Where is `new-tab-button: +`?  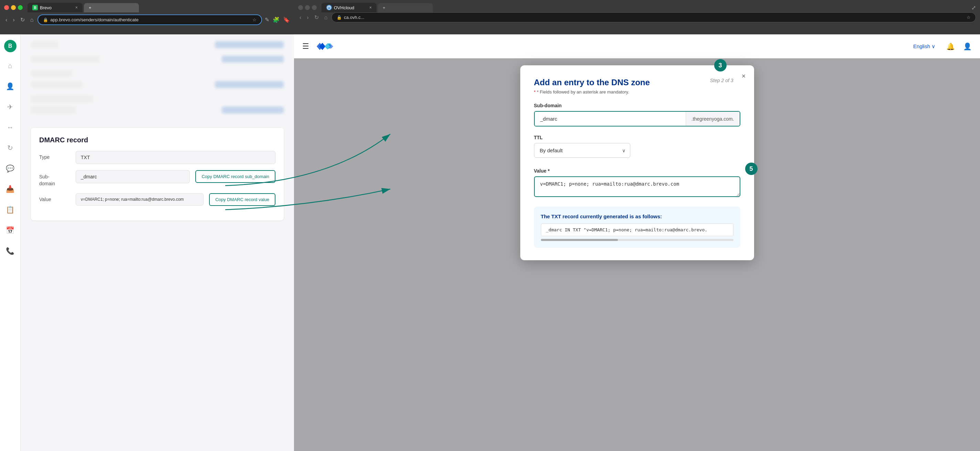 new-tab-button: + is located at coordinates (111, 8).